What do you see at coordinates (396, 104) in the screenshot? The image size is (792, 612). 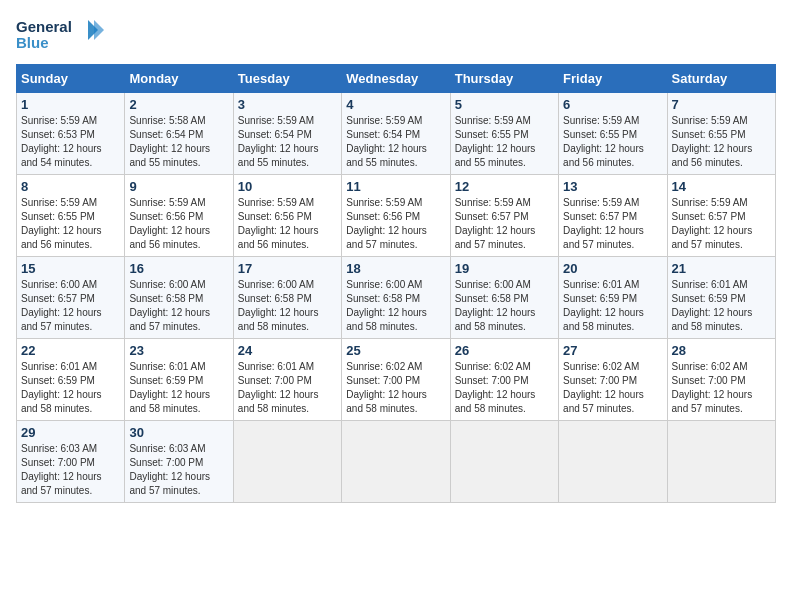 I see `day-number: 4` at bounding box center [396, 104].